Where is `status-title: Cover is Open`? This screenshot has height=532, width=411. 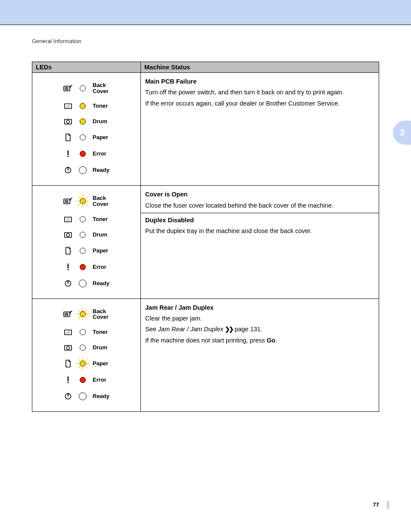
status-title: Cover is Open is located at coordinates (260, 195).